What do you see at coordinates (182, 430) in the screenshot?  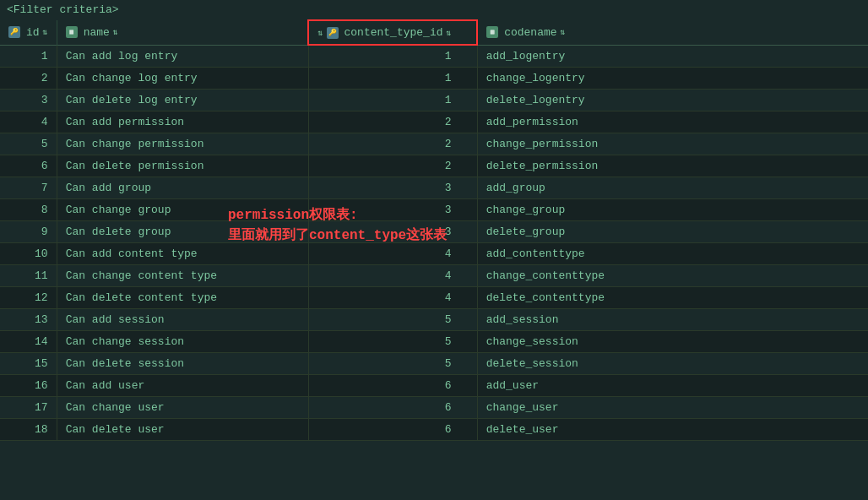 I see `cell-name: Can delete user` at bounding box center [182, 430].